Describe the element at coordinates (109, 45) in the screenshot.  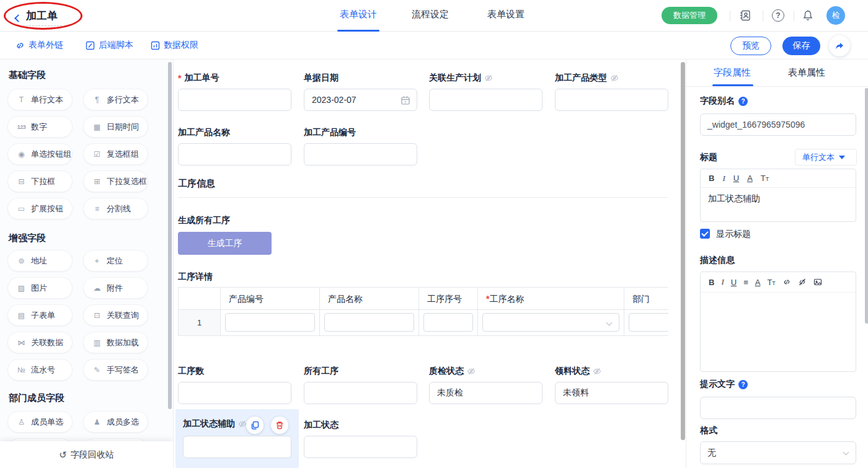
I see `backend-script-button: 后端脚本` at that location.